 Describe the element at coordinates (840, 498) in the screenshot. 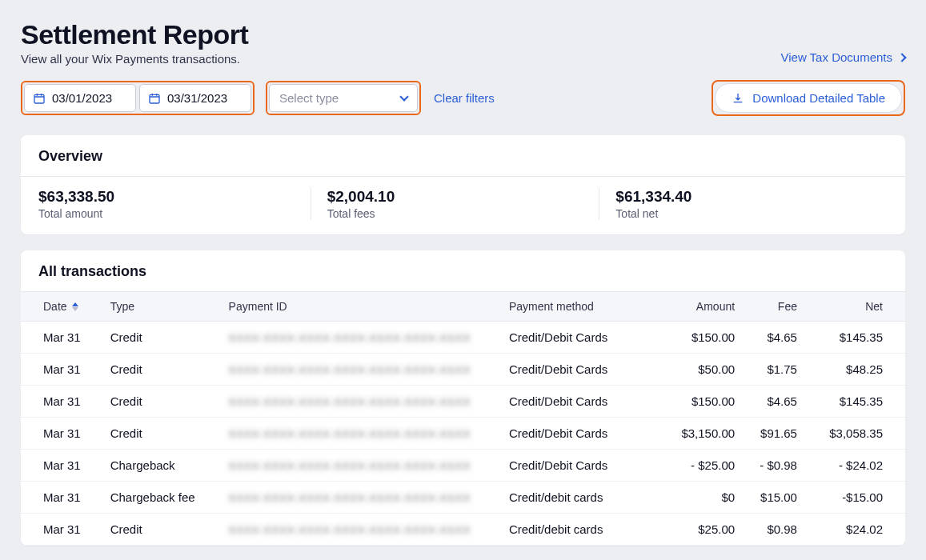

I see `cell-net: -$15.00` at that location.